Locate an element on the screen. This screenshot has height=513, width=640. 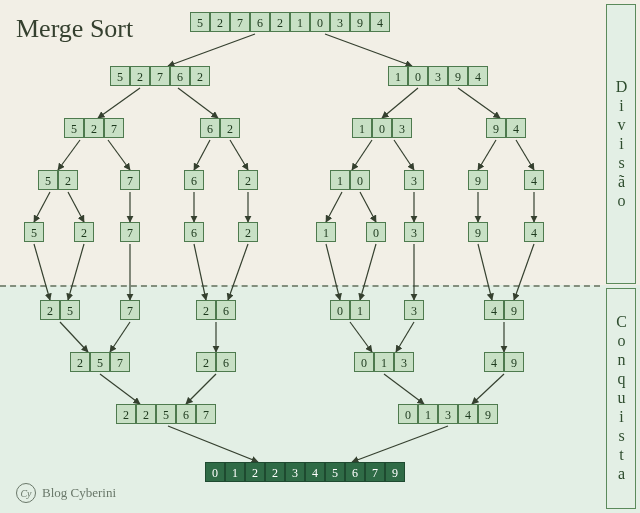
array-c2-0: 257 is located at coordinates (100, 362).